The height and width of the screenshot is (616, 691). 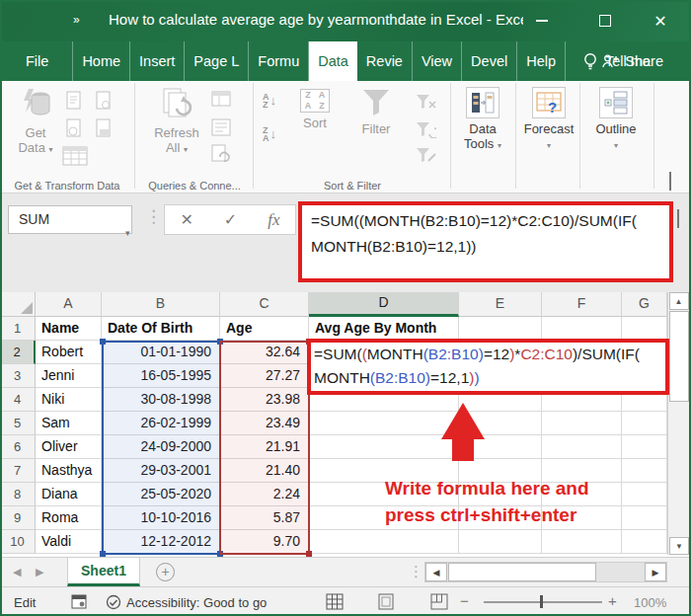 I want to click on forecast-button: ? Forecast ▾, so click(x=549, y=120).